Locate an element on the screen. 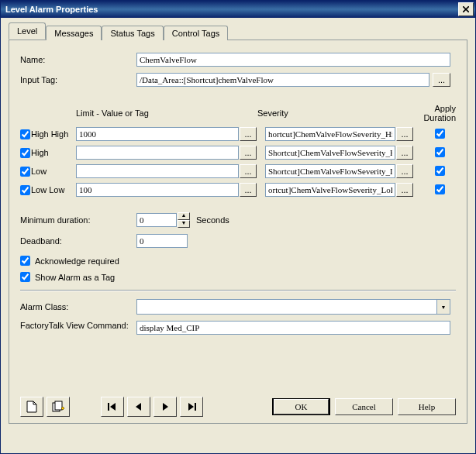 The height and width of the screenshot is (454, 476). name-label: Name: is located at coordinates (78, 60).